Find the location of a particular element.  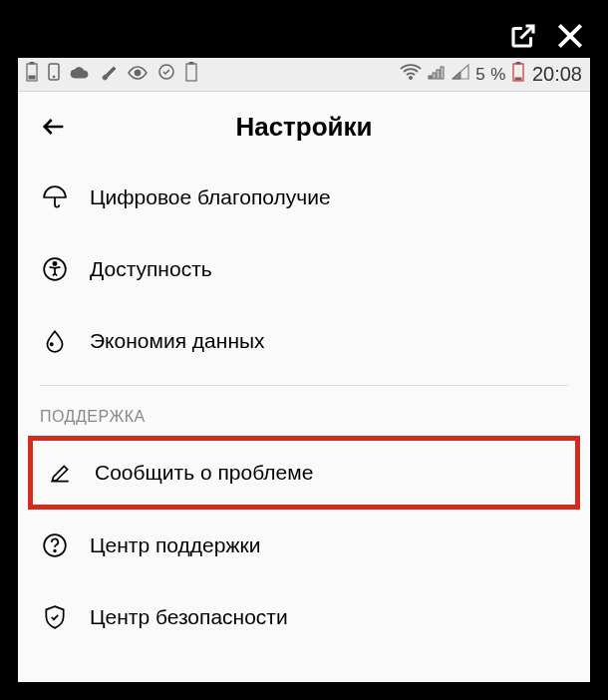

phone-icon is located at coordinates (54, 74).